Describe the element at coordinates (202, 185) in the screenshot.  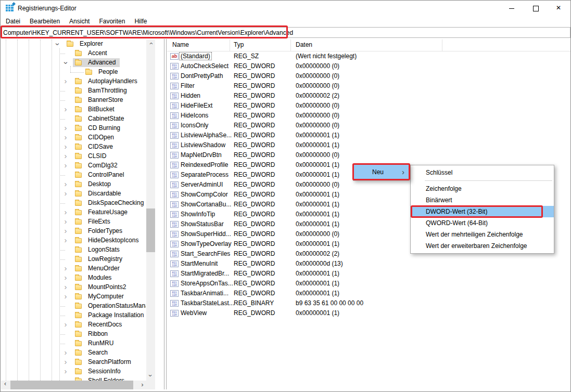
I see `value-name: ServerAdminUI` at that location.